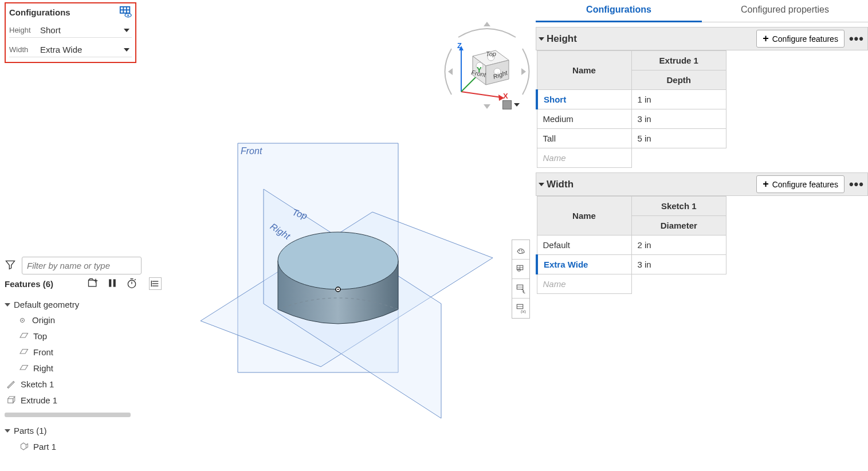  Describe the element at coordinates (11, 384) in the screenshot. I see `sketch-icon` at that location.